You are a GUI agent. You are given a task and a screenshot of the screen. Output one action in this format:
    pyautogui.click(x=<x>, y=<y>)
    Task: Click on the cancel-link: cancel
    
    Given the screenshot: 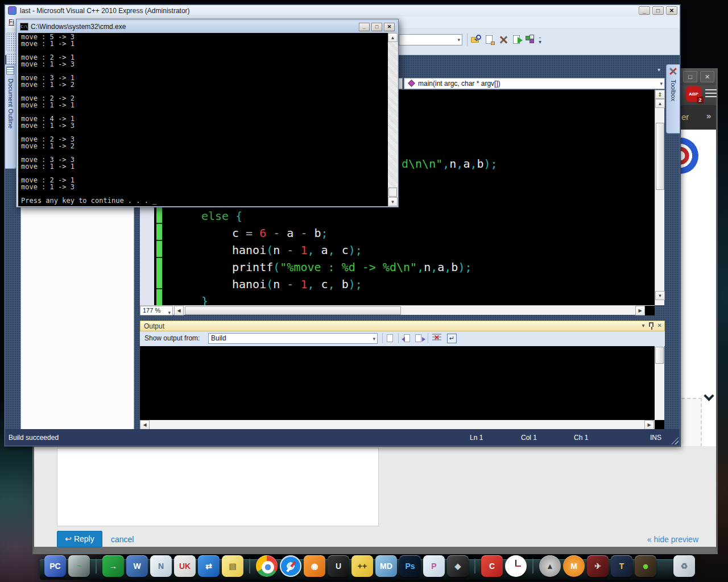 What is the action you would take?
    pyautogui.click(x=122, y=539)
    